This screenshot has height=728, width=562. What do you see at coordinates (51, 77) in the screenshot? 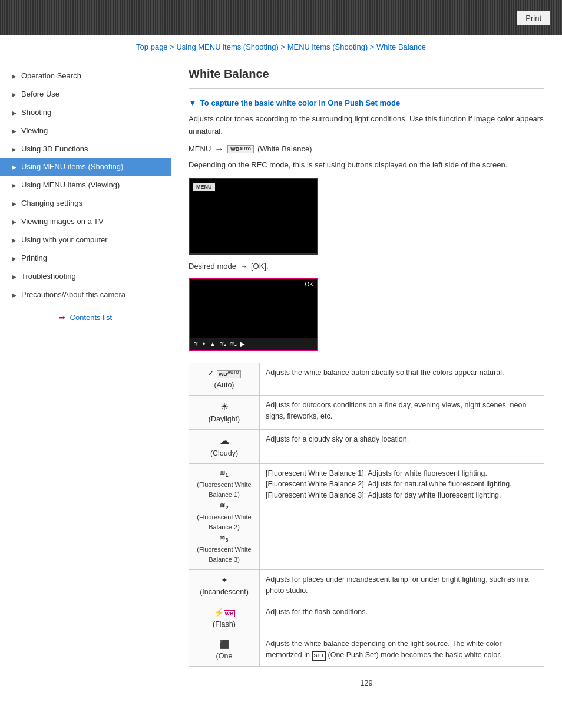
I see `sidebar-item-label: Operation Search` at bounding box center [51, 77].